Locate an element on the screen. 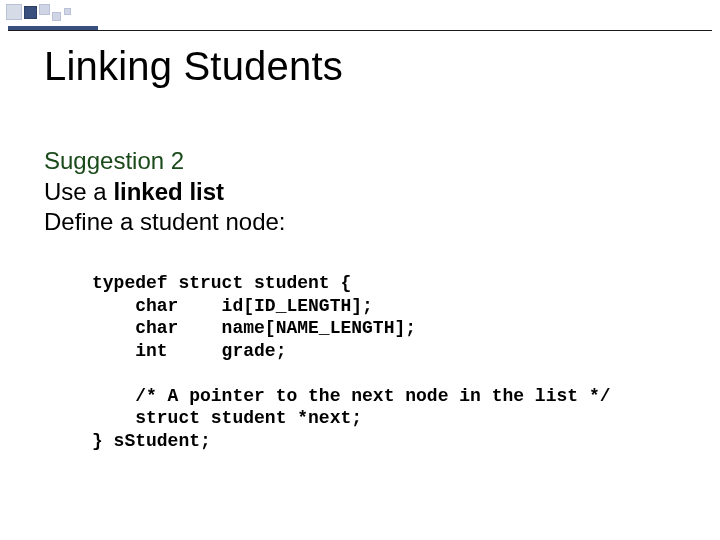  code-line: } sStudent; is located at coordinates (152, 441).